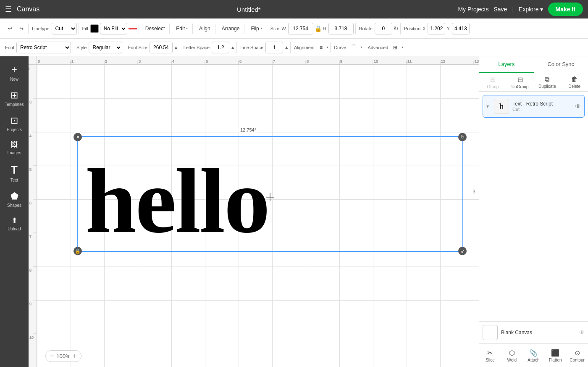 The image size is (588, 367). What do you see at coordinates (63, 356) in the screenshot?
I see `zoom-percentage: 100%` at bounding box center [63, 356].